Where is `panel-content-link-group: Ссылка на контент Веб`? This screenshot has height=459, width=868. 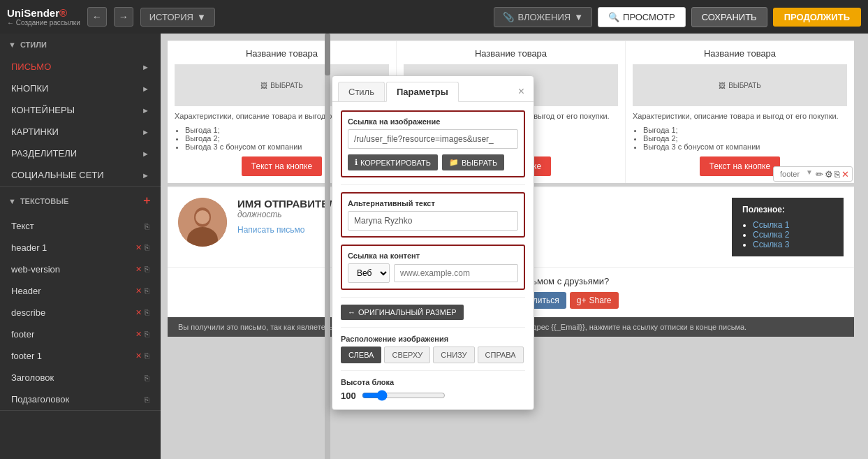
panel-content-link-group: Ссылка на контент Веб is located at coordinates (433, 267).